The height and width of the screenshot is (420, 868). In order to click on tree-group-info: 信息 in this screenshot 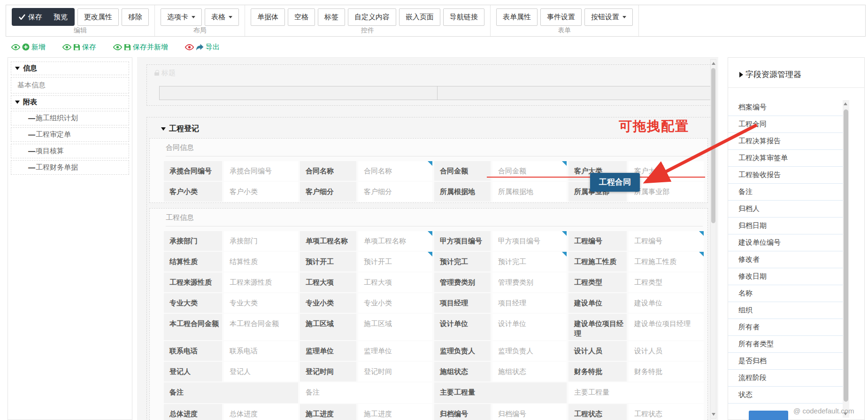, I will do `click(70, 69)`.